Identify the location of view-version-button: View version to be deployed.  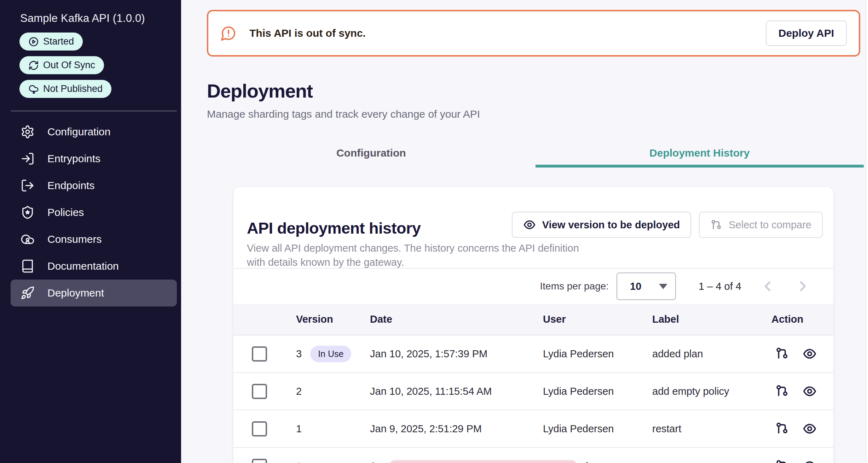
(601, 225).